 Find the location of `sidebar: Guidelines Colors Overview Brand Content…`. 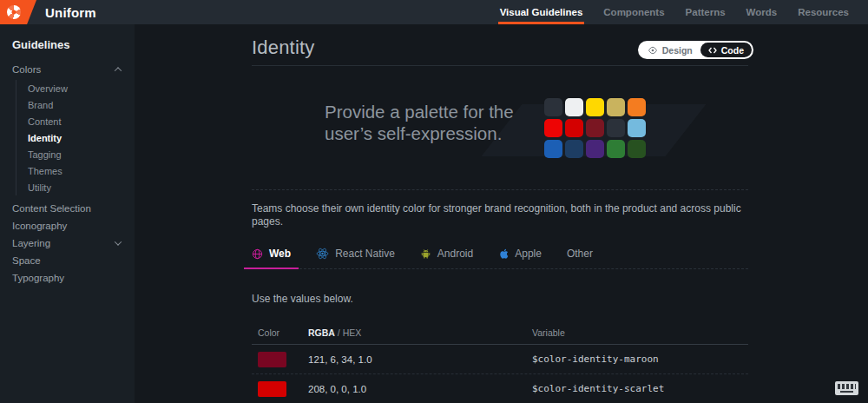

sidebar: Guidelines Colors Overview Brand Content… is located at coordinates (68, 214).